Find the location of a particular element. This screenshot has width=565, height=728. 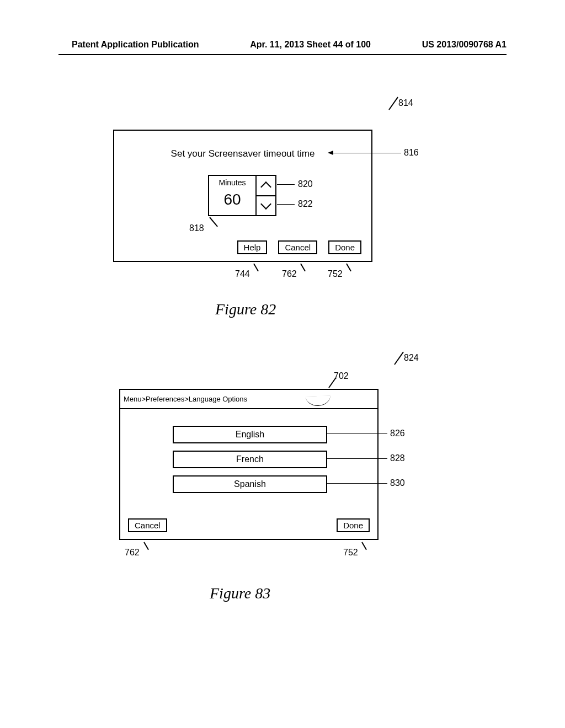

ref-num-spanish: 830 is located at coordinates (397, 483).